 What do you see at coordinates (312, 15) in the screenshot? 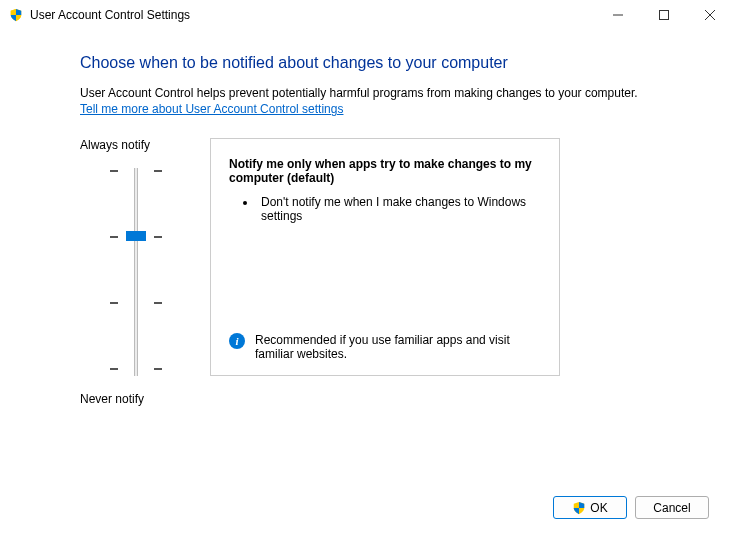
I see `window-title: User Account Control Settings` at bounding box center [312, 15].